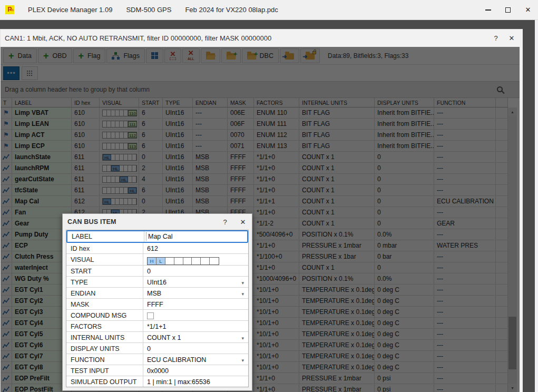 This screenshot has height=392, width=538. Describe the element at coordinates (528, 10) in the screenshot. I see `close-button: ✕` at that location.